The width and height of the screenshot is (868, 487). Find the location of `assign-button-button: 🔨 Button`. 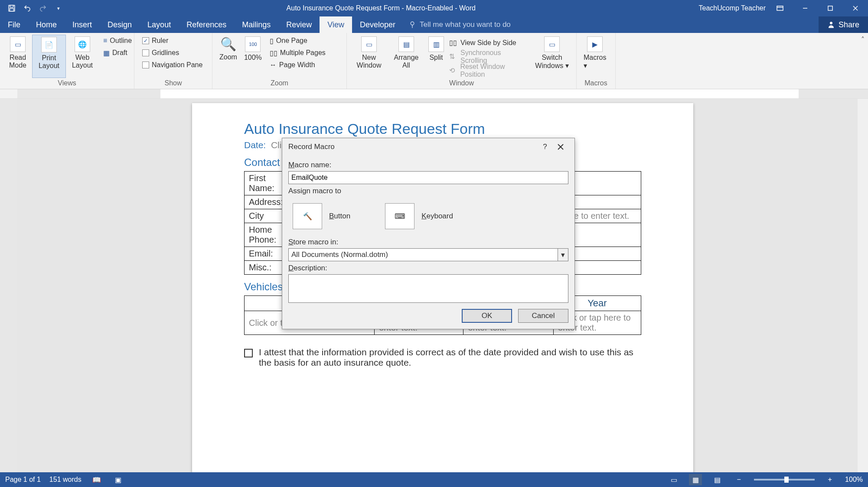

assign-button-button: 🔨 Button is located at coordinates (322, 216).